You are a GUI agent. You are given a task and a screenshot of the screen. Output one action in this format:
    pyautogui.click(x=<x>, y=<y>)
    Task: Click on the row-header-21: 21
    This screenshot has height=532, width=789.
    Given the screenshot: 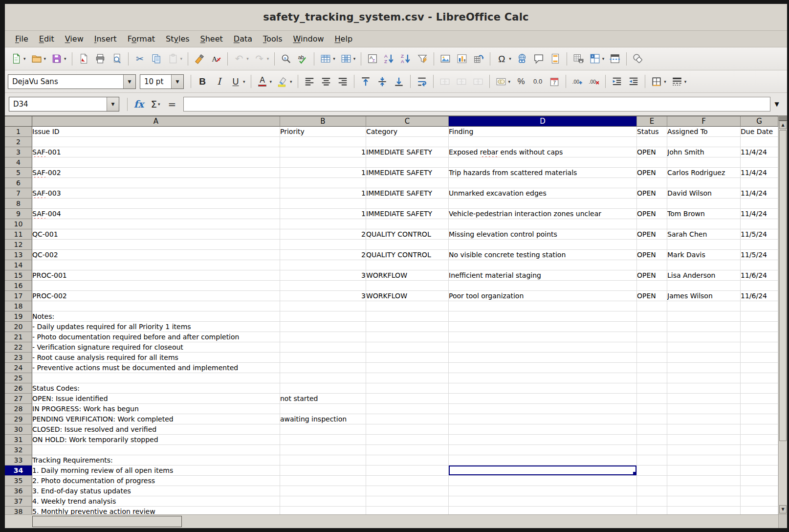 What is the action you would take?
    pyautogui.click(x=19, y=337)
    